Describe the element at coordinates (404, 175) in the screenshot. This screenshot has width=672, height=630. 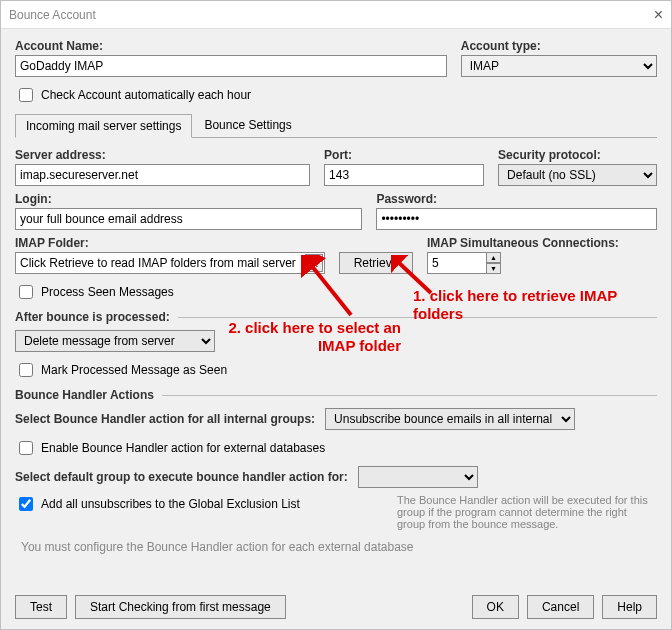
I see `port-input` at that location.